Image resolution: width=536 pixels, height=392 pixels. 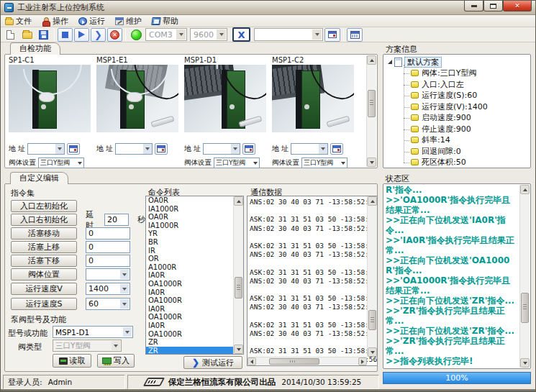 What do you see at coordinates (190, 234) in the screenshot?
I see `command-item: YR` at bounding box center [190, 234].